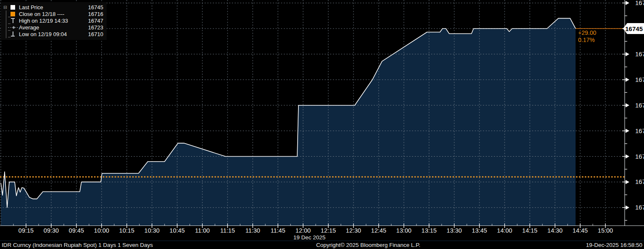  Describe the element at coordinates (640, 54) in the screenshot. I see `y-axis-label: 16740` at that location.